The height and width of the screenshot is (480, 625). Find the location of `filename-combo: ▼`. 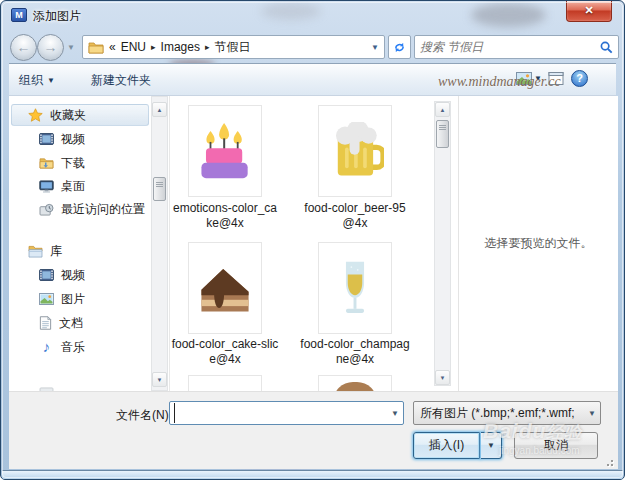

filename-combo: ▼ is located at coordinates (286, 413).